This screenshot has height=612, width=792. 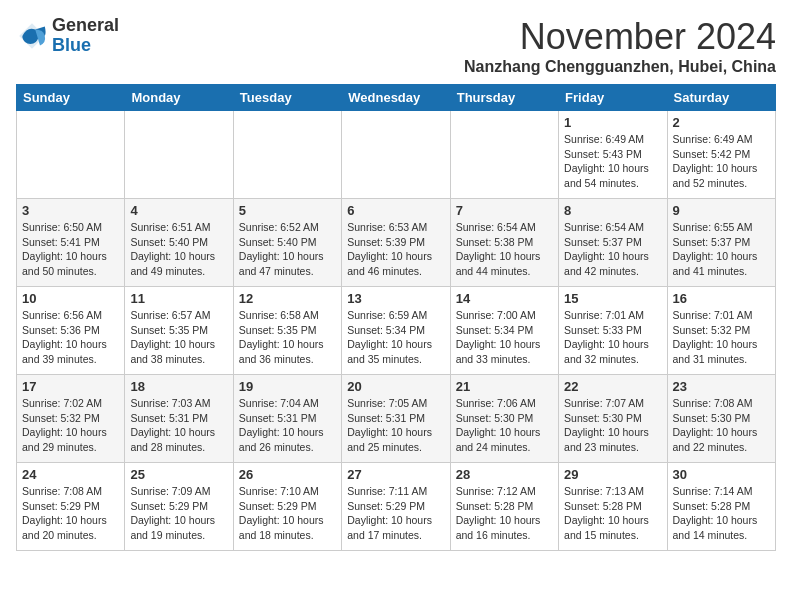 I want to click on day-number: 9, so click(x=722, y=210).